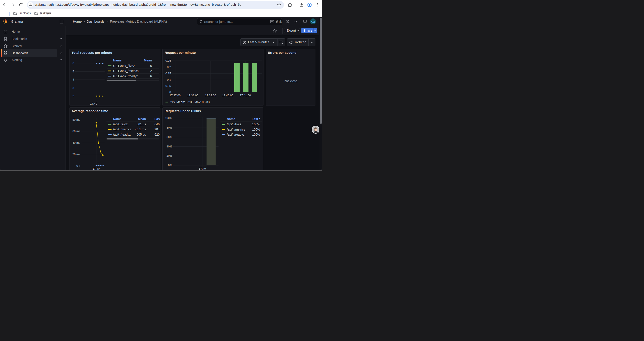  Describe the element at coordinates (73, 72) in the screenshot. I see `svg-text: 5` at that location.